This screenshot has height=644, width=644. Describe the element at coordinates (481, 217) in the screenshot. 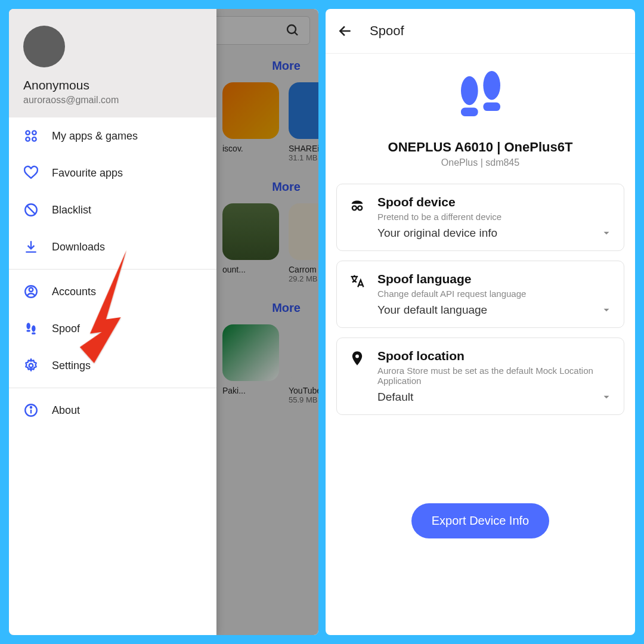

I see `card-spoof-device: Spoof device Pretend to be a different d…` at that location.